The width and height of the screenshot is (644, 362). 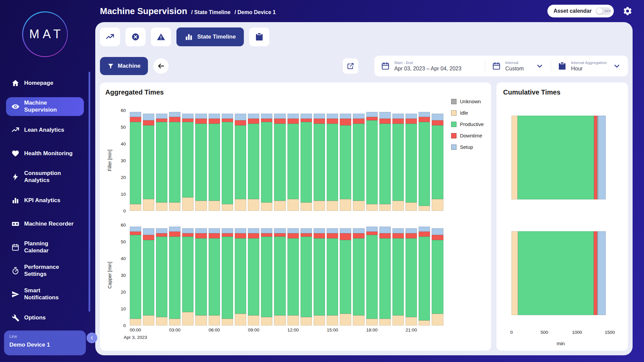 What do you see at coordinates (595, 273) in the screenshot?
I see `cum-capper-downtime-segment` at bounding box center [595, 273].